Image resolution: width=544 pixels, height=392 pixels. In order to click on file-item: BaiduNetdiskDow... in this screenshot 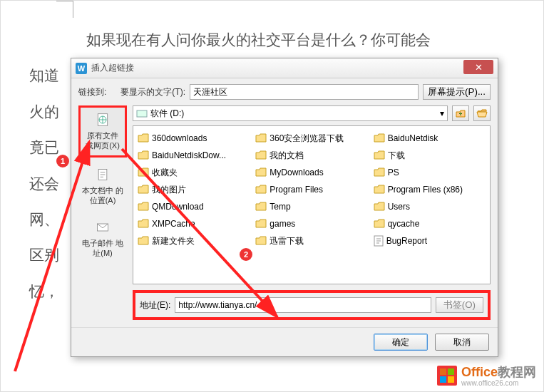, I will do `click(194, 155)`.